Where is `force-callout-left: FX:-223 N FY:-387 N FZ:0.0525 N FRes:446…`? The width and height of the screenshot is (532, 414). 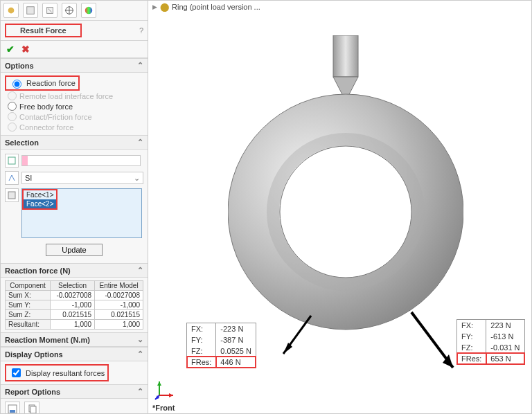
force-callout-left: FX:-223 N FY:-387 N FZ:0.0525 N FRes:446… is located at coordinates (222, 345).